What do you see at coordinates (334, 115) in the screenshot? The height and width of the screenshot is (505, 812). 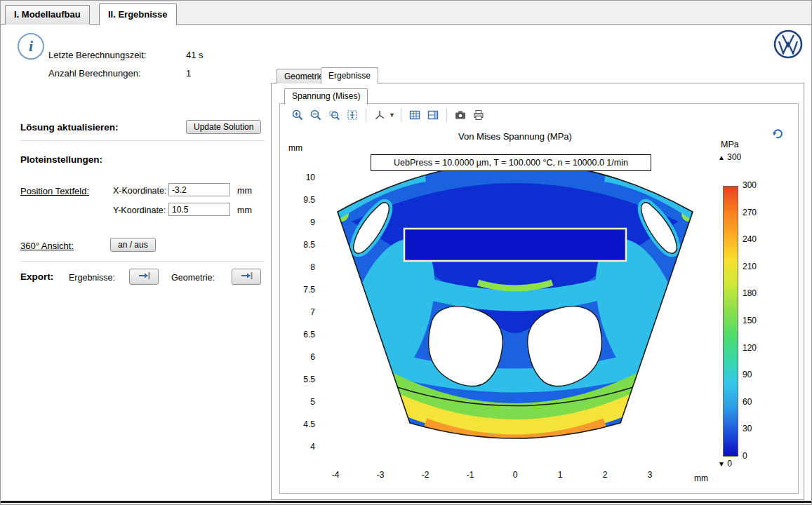 I see `zoom-box-icon` at bounding box center [334, 115].